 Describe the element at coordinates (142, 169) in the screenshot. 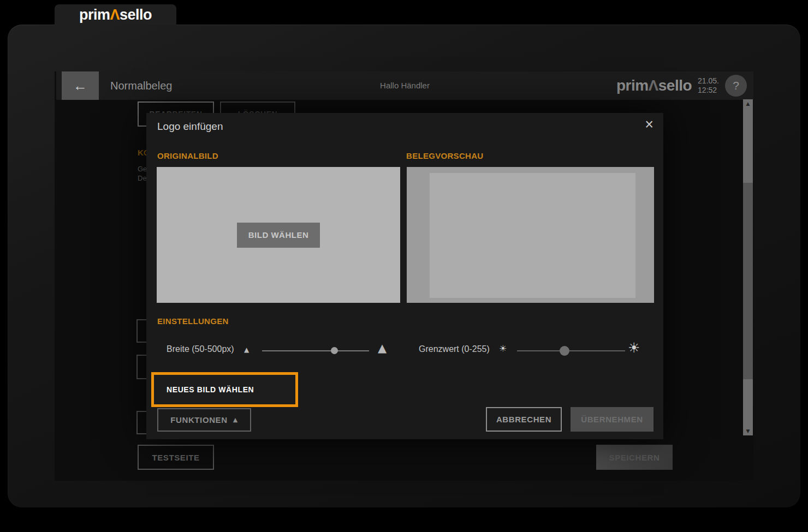

I see `background-text-line: Ge` at that location.